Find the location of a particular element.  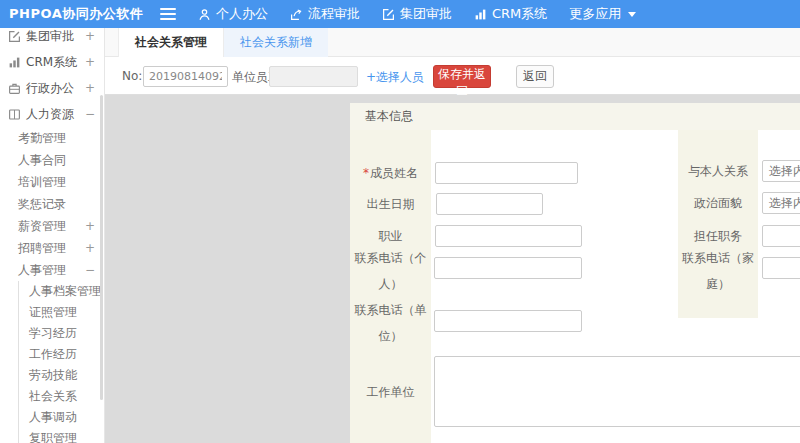

sidebar-item-personnel-mgmt: 人事管理− is located at coordinates (52, 270).